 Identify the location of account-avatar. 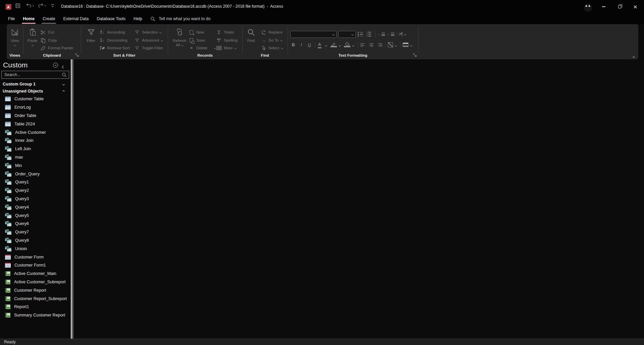
(588, 8).